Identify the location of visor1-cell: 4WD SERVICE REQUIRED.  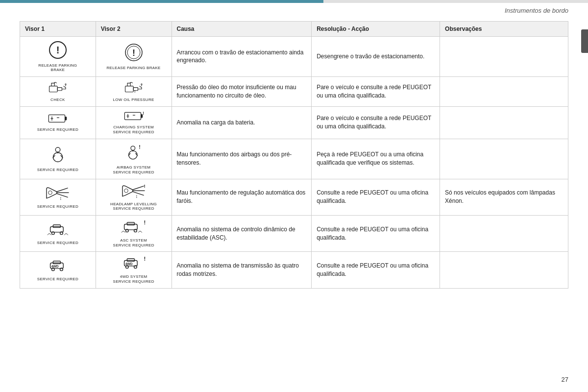
(58, 270).